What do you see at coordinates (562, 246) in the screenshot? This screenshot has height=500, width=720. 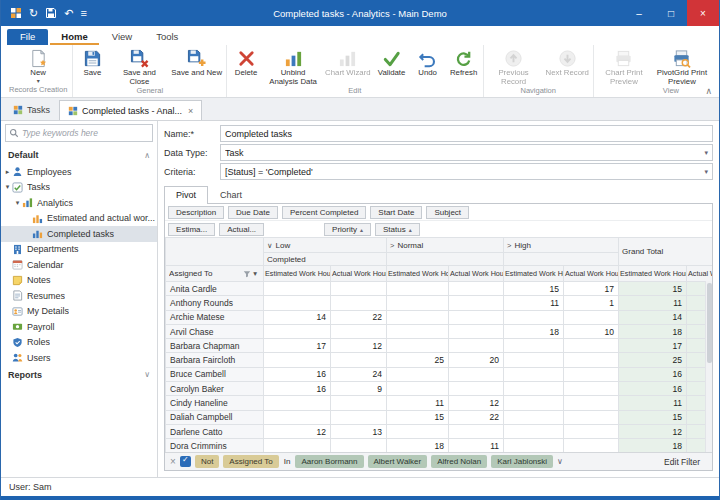 I see `pivot-column-group-high: >High` at bounding box center [562, 246].